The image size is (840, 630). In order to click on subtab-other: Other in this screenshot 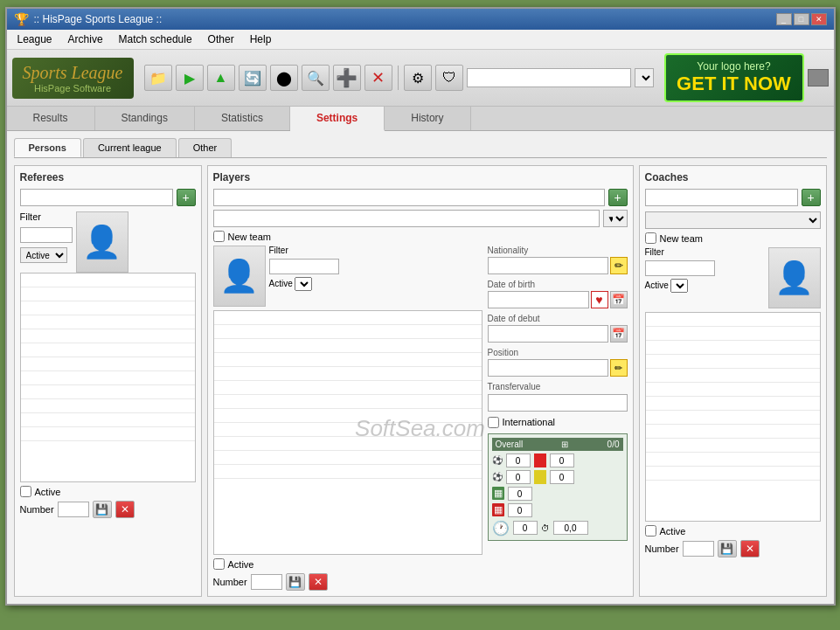, I will do `click(205, 148)`.